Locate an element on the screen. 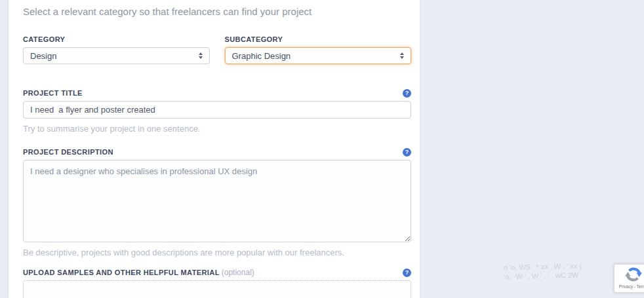 This screenshot has height=298, width=644. upload-optional-note: (optional) is located at coordinates (238, 272).